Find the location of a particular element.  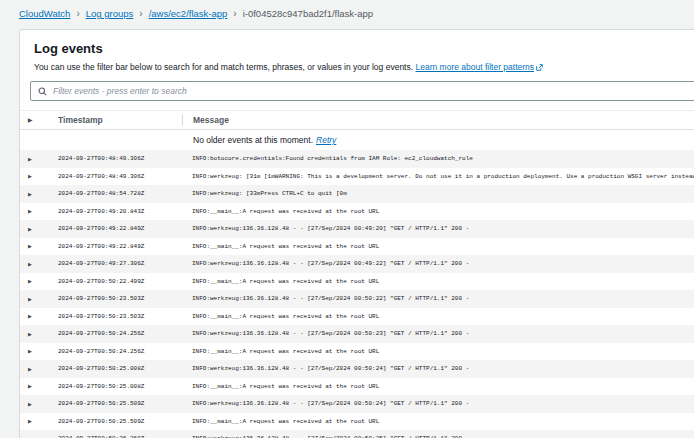

log-event-row: ▶ 2024-09-27T00:50:25.509Z INFO:__main__… is located at coordinates (357, 422).